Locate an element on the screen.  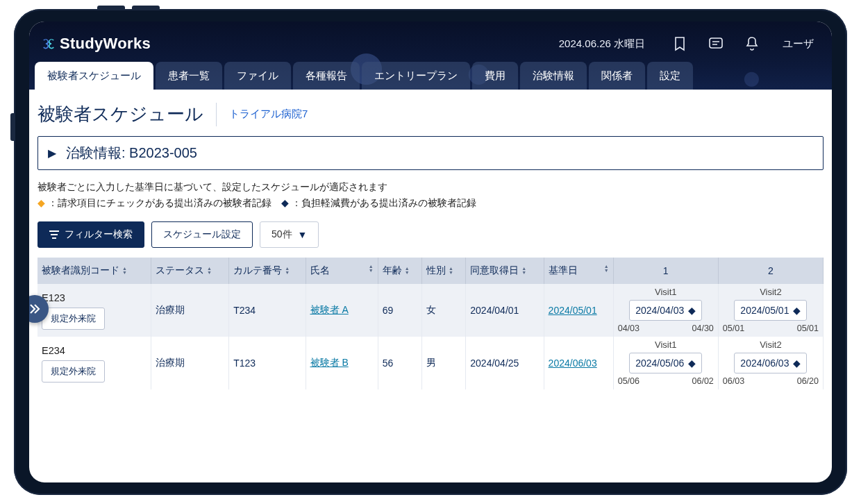
page-header: 被験者スケジュール トライアル病院7 is located at coordinates (430, 114).